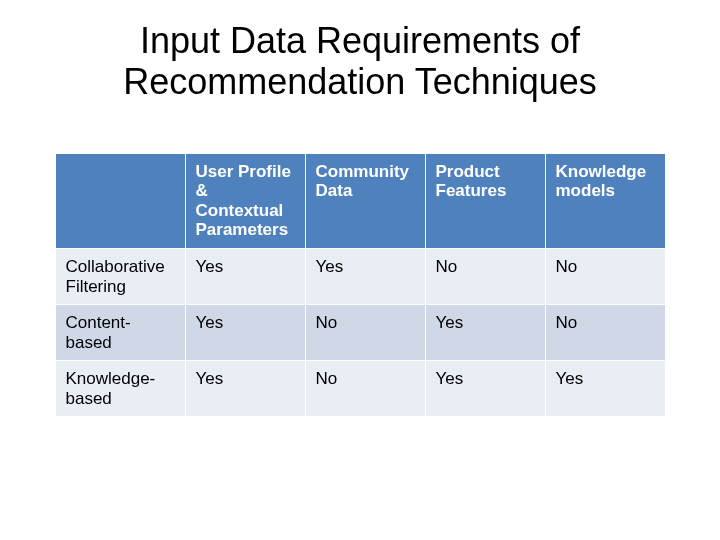 This screenshot has width=720, height=540. What do you see at coordinates (360, 333) in the screenshot?
I see `table-row: Content-based Yes No Yes No` at bounding box center [360, 333].